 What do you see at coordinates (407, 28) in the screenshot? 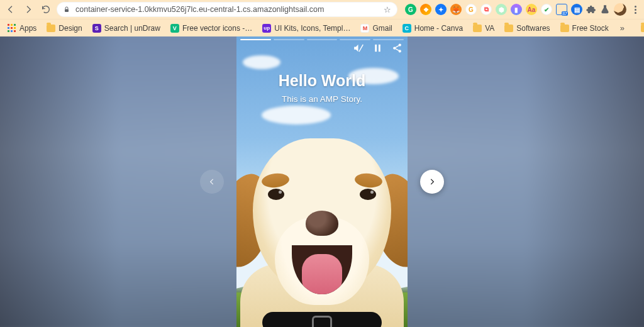
I see `favicon: C` at bounding box center [407, 28].